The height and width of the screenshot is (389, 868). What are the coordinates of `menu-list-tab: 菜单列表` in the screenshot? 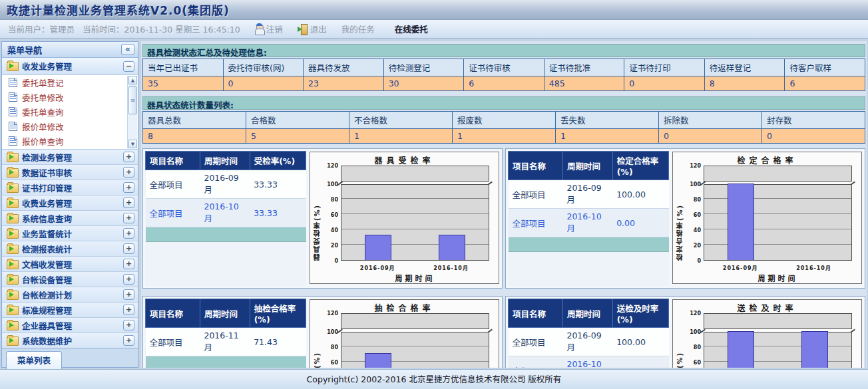 It's located at (34, 360).